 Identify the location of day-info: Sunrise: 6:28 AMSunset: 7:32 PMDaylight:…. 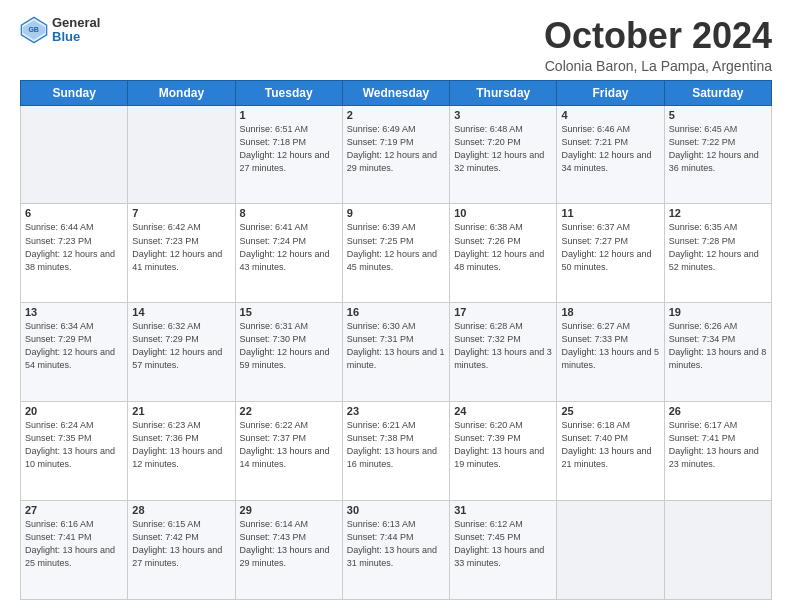
(503, 346).